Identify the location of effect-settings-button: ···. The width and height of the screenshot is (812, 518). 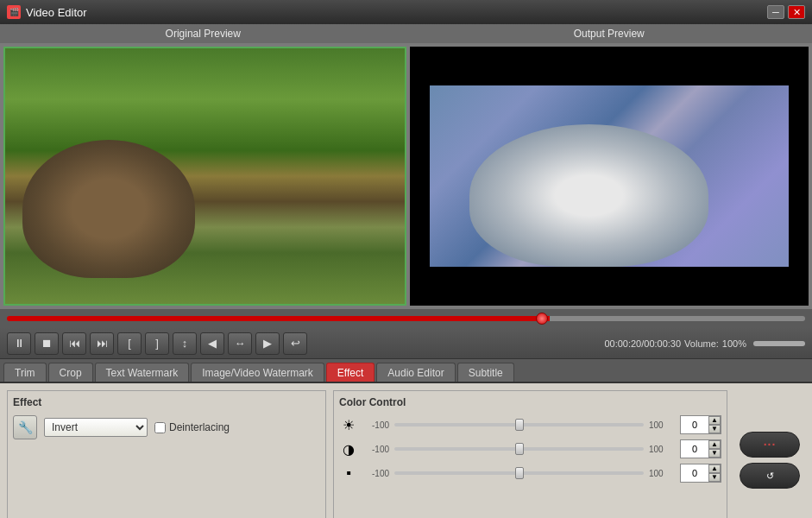
(770, 445).